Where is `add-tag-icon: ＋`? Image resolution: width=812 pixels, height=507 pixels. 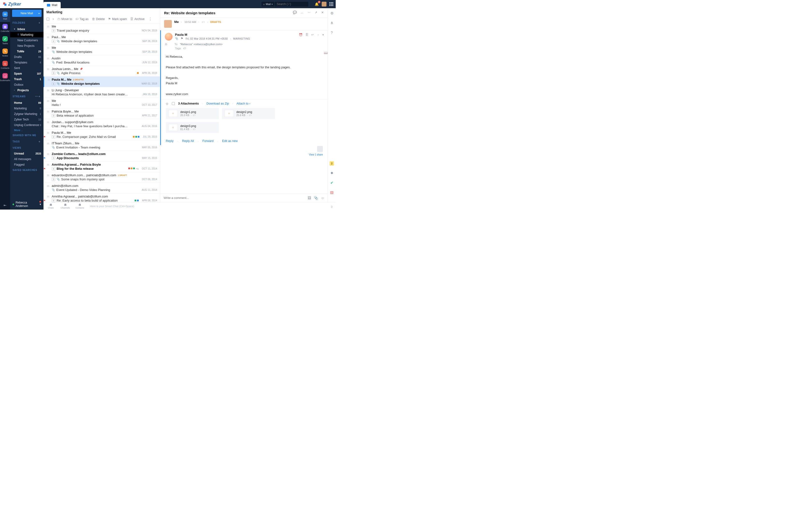
add-tag-icon: ＋ is located at coordinates (40, 142).